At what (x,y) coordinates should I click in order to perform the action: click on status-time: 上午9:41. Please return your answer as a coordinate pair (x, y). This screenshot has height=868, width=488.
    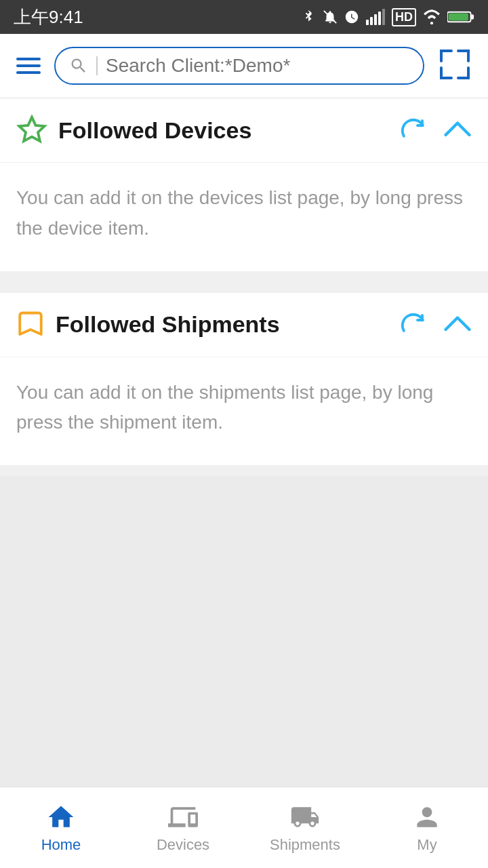
    Looking at the image, I should click on (49, 18).